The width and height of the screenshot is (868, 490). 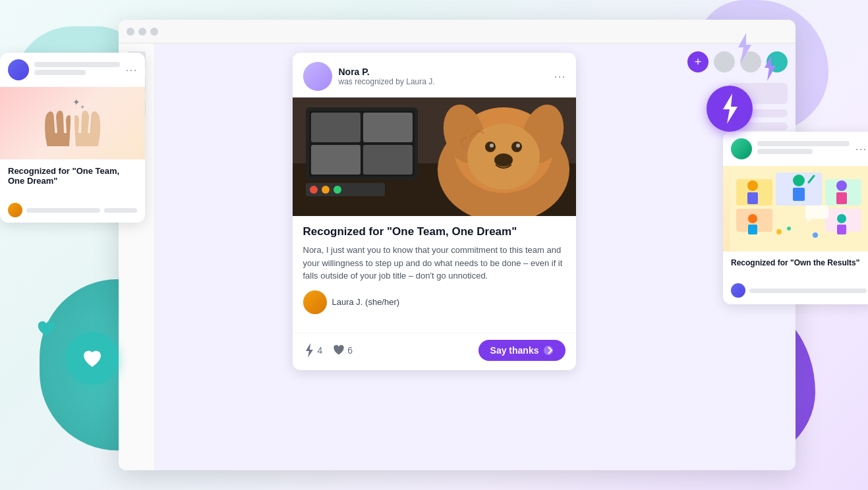 What do you see at coordinates (770, 70) in the screenshot?
I see `lightning-small-2-icon` at bounding box center [770, 70].